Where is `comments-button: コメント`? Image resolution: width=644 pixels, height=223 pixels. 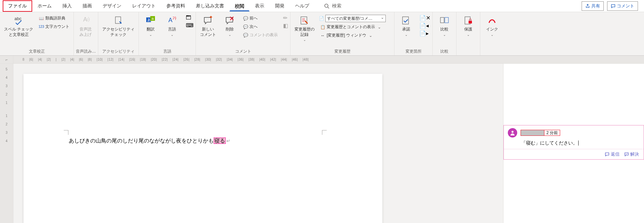
comments-button: コメント is located at coordinates (623, 6).